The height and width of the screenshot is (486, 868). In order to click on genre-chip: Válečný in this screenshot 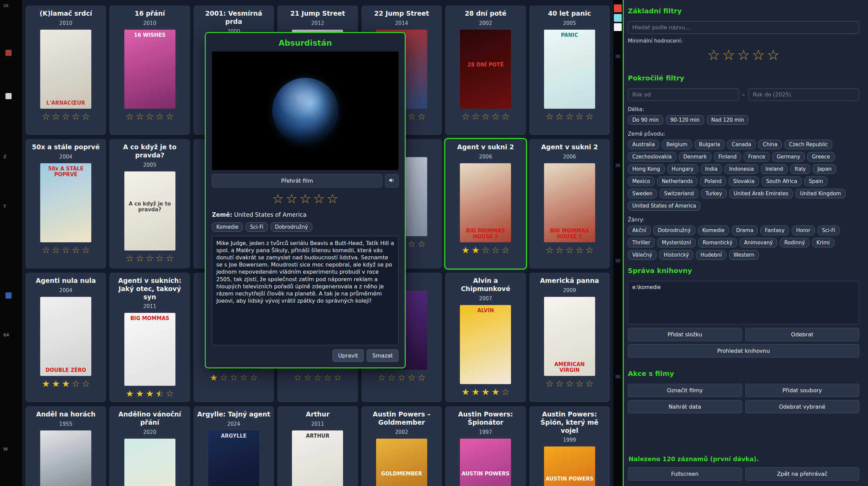, I will do `click(642, 255)`.